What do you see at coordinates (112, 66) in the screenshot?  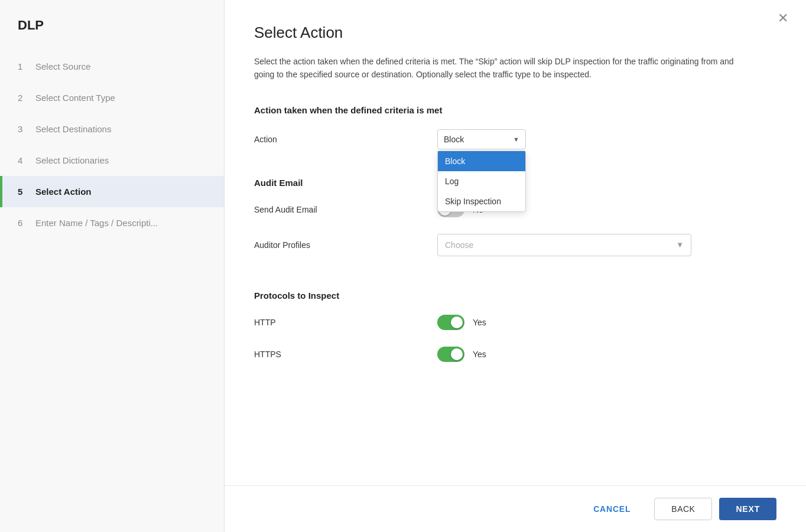 I see `sidebar-item-select-source: 1 Select Source` at bounding box center [112, 66].